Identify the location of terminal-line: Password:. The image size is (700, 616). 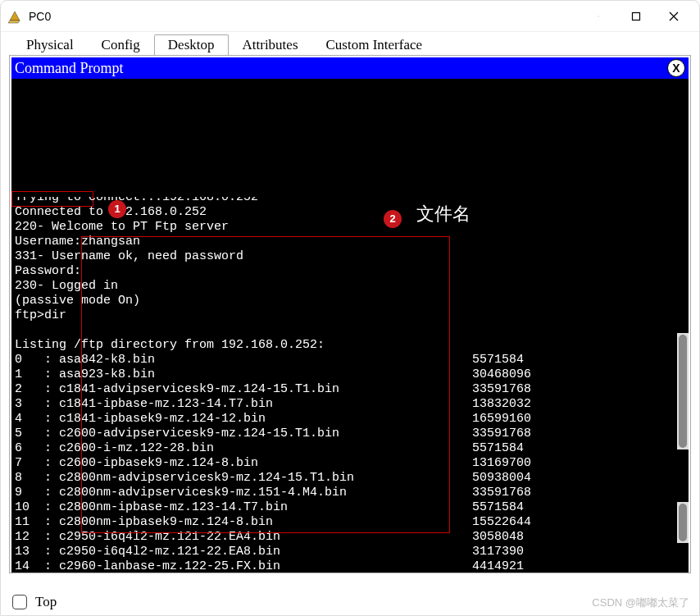
(350, 271).